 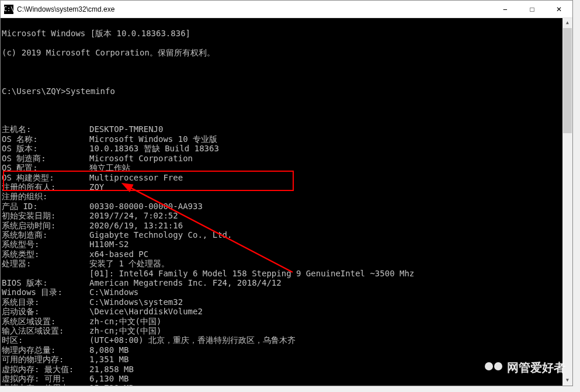 What do you see at coordinates (136, 178) in the screenshot?
I see `info-value: Multiprocessor Free` at bounding box center [136, 178].